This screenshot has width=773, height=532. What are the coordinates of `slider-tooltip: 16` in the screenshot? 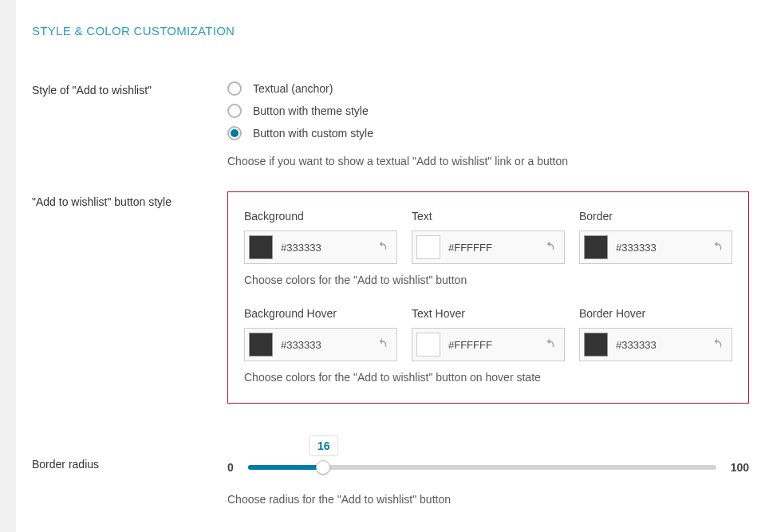 It's located at (324, 446).